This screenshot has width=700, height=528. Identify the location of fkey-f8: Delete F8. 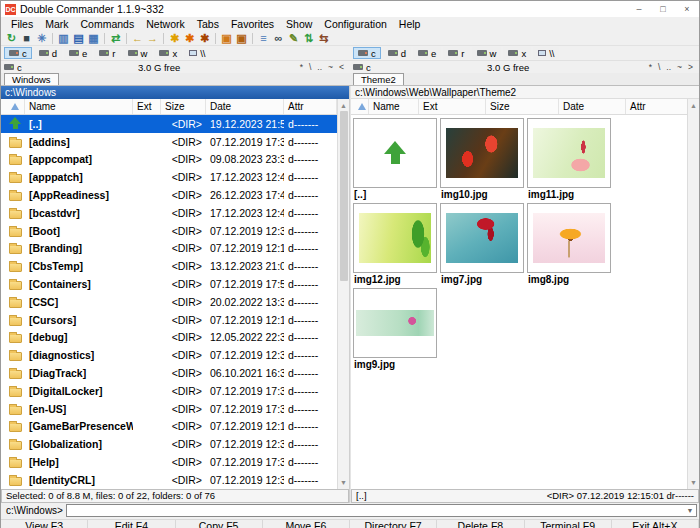
(480, 524).